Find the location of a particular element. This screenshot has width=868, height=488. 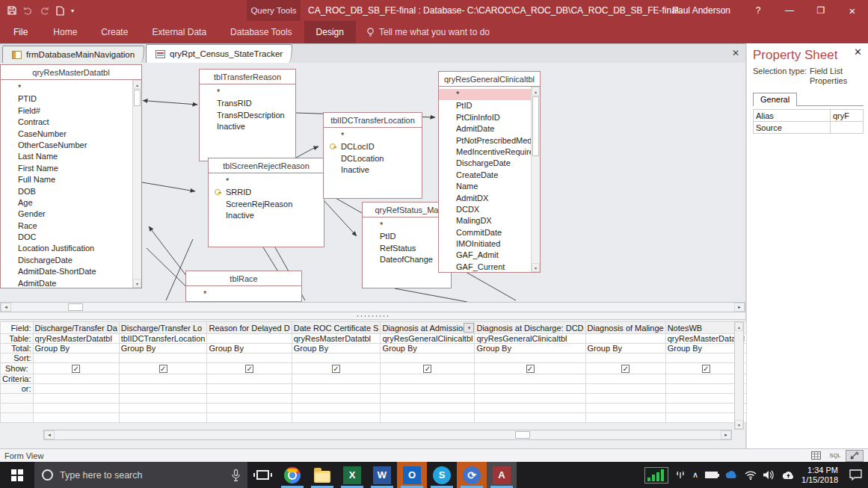

field-item: ScreenRejReason is located at coordinates (266, 205).